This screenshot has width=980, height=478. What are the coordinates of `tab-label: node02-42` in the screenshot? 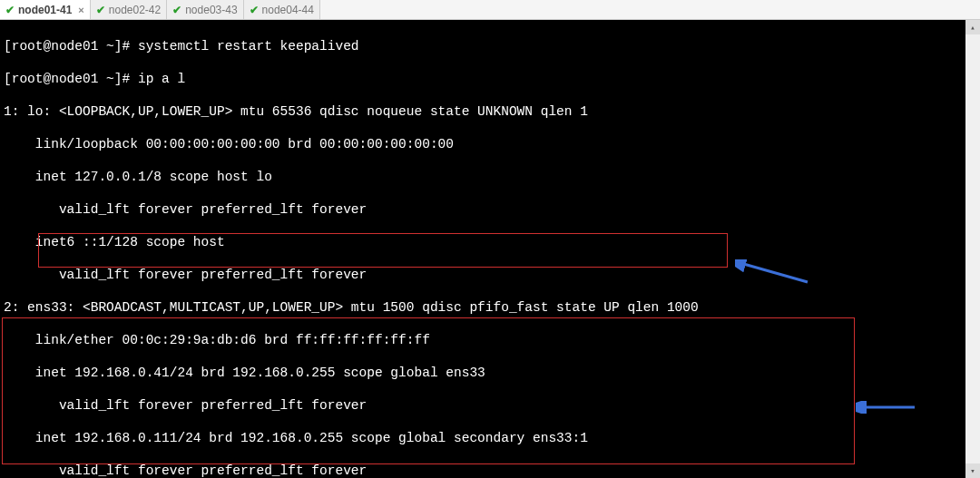 It's located at (134, 10).